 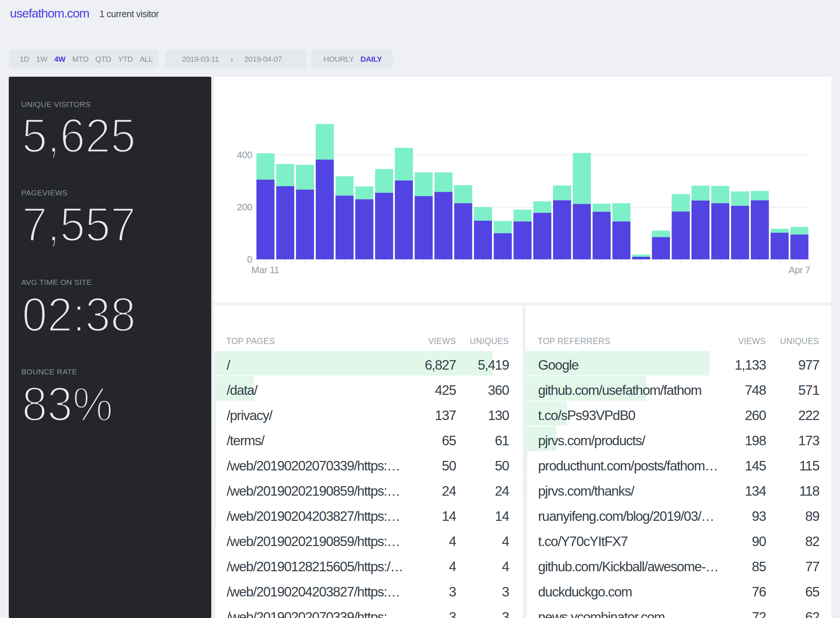 What do you see at coordinates (245, 207) in the screenshot?
I see `svg-text: 200` at bounding box center [245, 207].